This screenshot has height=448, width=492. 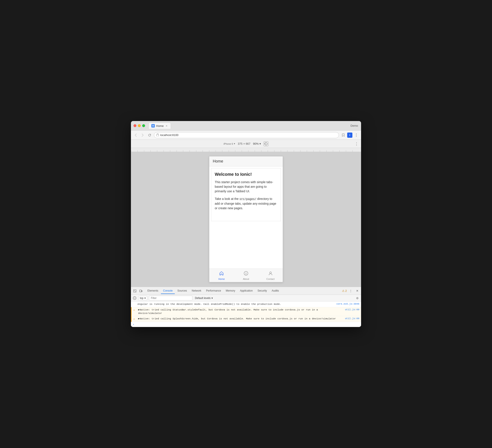 I want to click on log-level-value: Default levels, so click(x=203, y=298).